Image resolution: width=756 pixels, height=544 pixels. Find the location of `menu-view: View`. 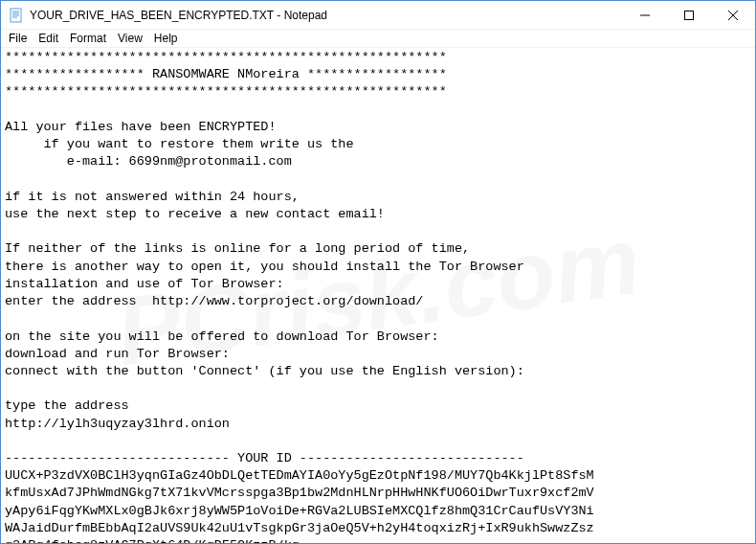

menu-view: View is located at coordinates (130, 38).